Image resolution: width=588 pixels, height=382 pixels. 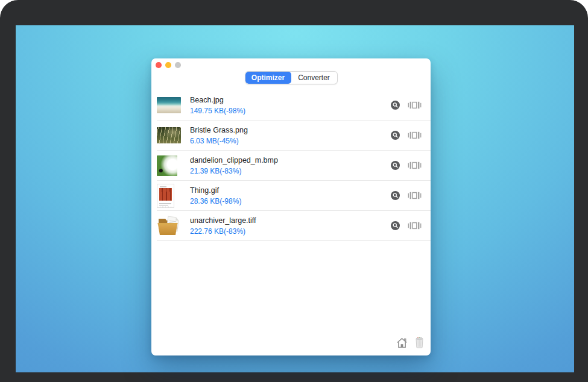 I want to click on home-icon, so click(x=402, y=343).